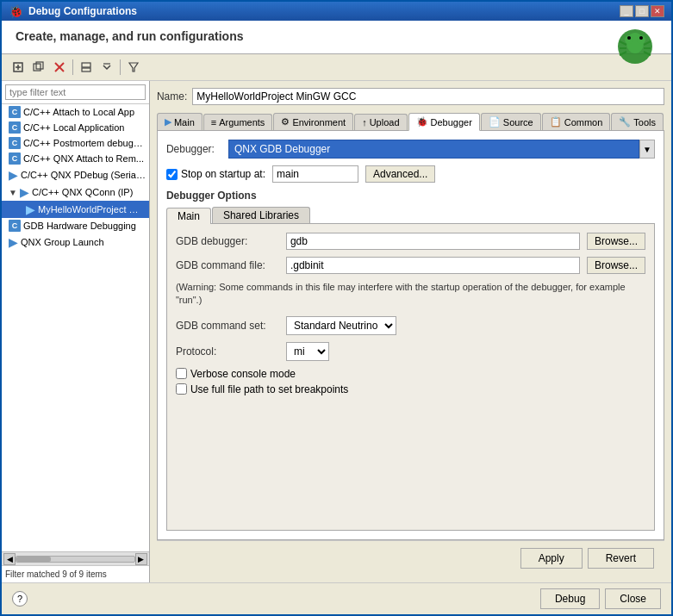 The height and width of the screenshot is (616, 673). I want to click on tab-upload: ↑ Upload, so click(381, 122).